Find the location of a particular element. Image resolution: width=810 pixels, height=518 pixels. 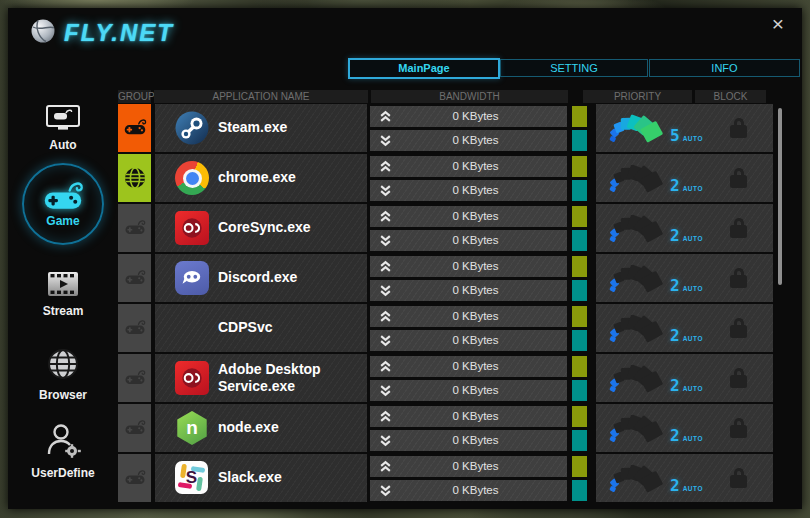

sidebar-item-userdefine: UserDefine is located at coordinates (63, 450).